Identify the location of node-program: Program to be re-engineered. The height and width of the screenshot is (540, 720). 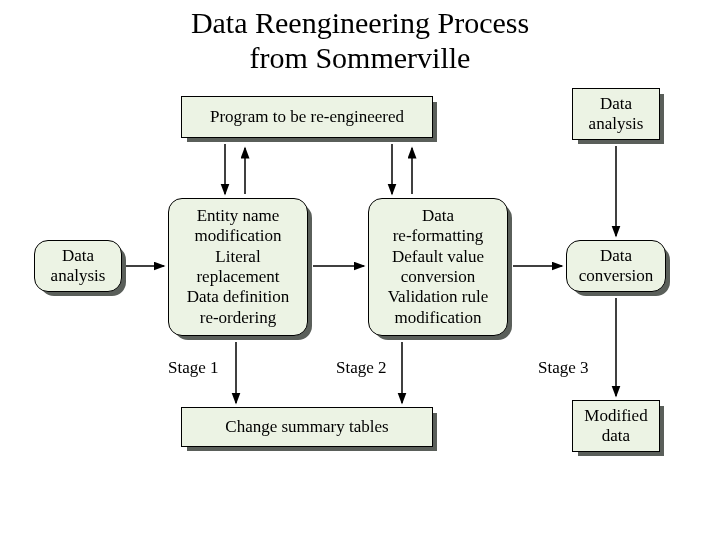
(307, 117).